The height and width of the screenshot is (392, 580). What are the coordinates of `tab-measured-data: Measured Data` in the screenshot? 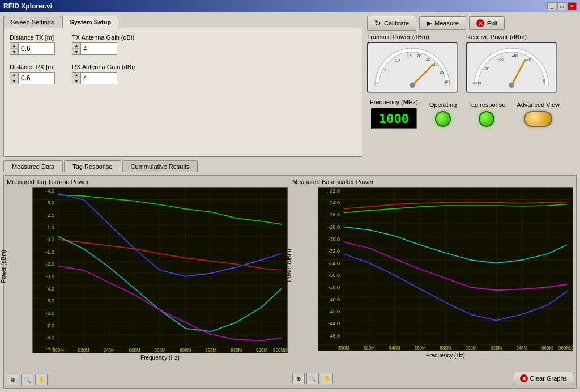 It's located at (33, 167).